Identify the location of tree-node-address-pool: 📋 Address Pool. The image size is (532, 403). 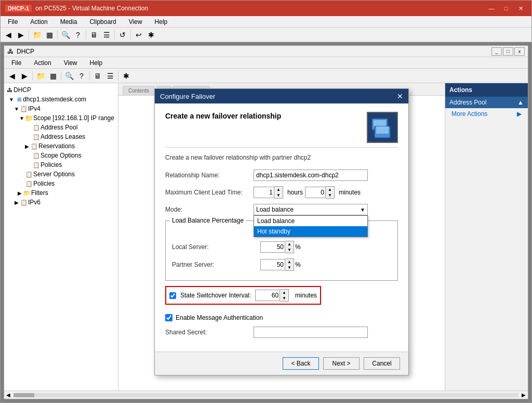
(61, 127).